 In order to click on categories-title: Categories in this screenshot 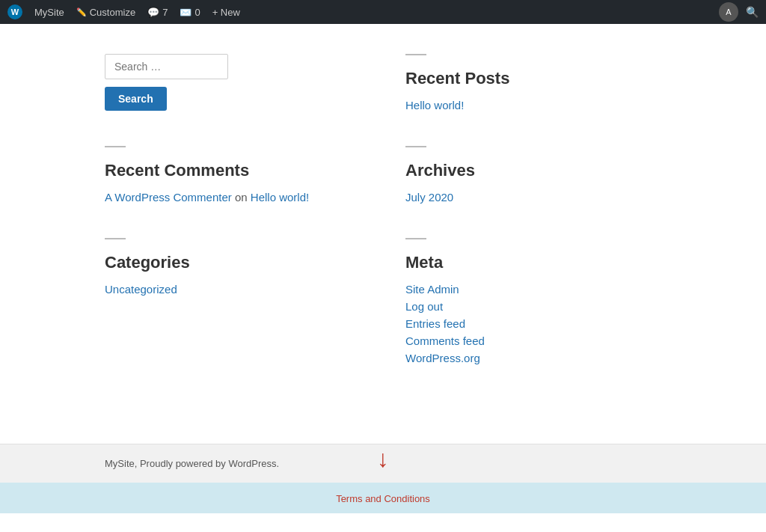, I will do `click(233, 263)`.